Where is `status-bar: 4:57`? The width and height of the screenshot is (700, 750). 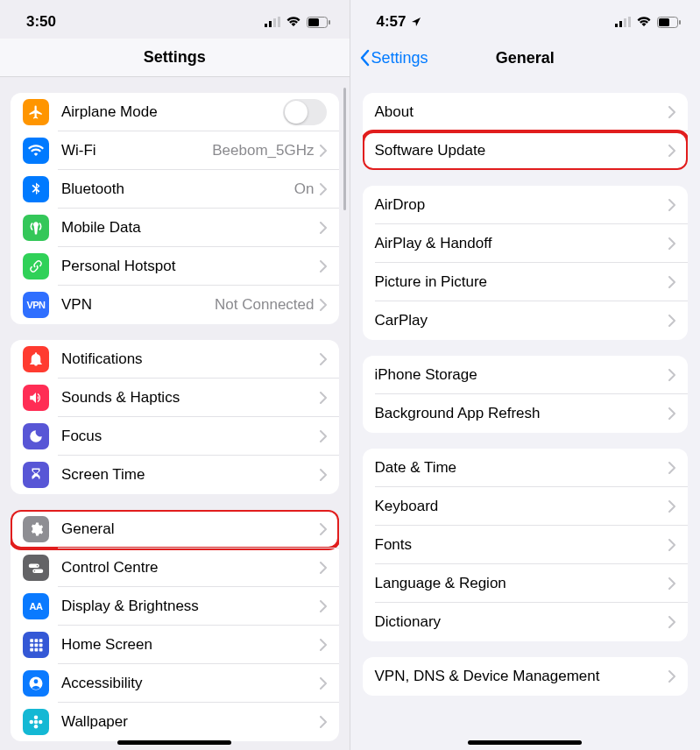 status-bar: 4:57 is located at coordinates (526, 19).